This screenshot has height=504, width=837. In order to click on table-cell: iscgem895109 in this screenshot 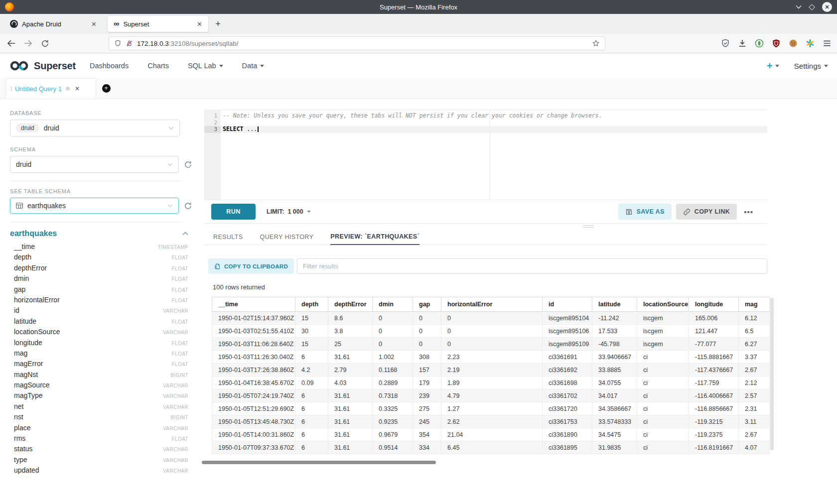, I will do `click(567, 344)`.